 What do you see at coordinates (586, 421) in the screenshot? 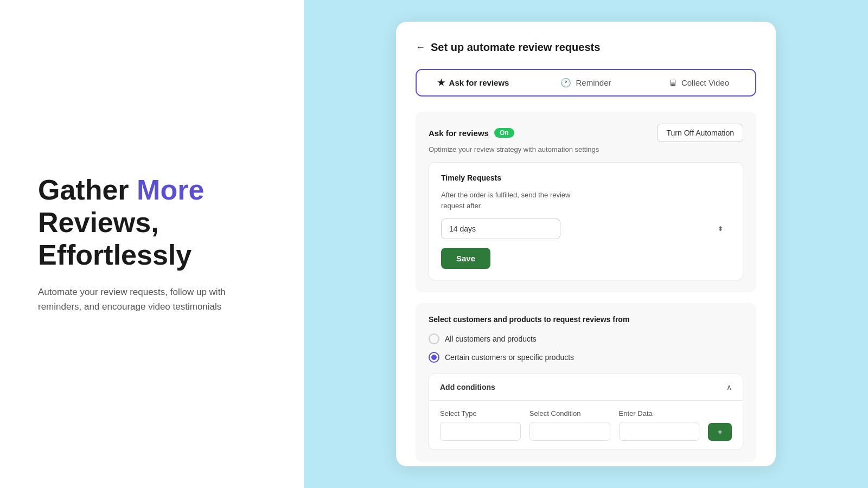
I see `conditions-columns: Select Type Select Condition` at bounding box center [586, 421].